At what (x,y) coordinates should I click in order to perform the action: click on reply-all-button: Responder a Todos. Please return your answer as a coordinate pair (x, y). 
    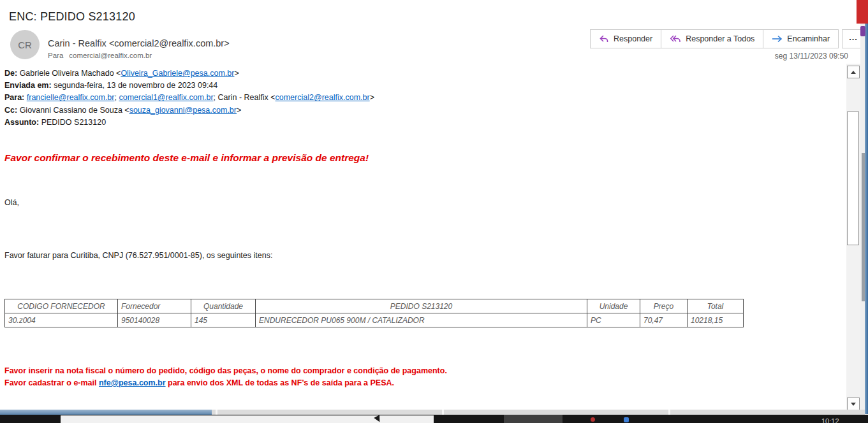
    Looking at the image, I should click on (712, 39).